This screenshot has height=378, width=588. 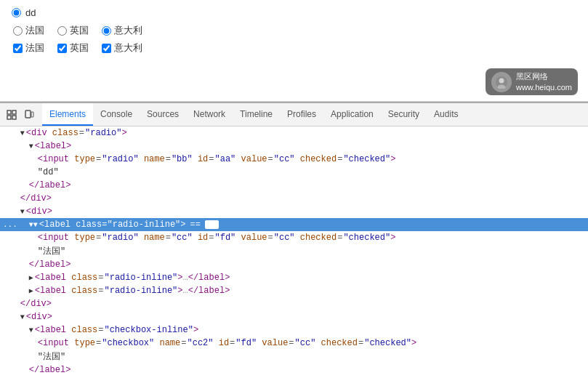 What do you see at coordinates (16, 13) in the screenshot?
I see `dd-radio` at bounding box center [16, 13].